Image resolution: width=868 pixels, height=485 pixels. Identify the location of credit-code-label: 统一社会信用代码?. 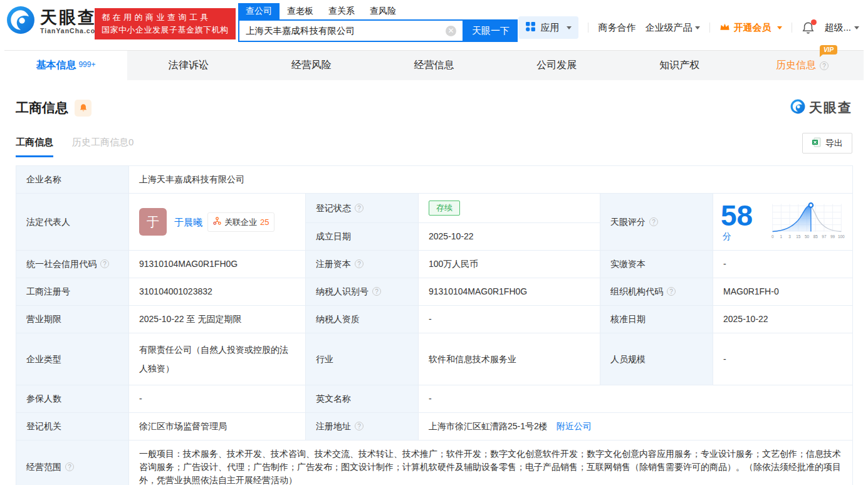
(73, 264).